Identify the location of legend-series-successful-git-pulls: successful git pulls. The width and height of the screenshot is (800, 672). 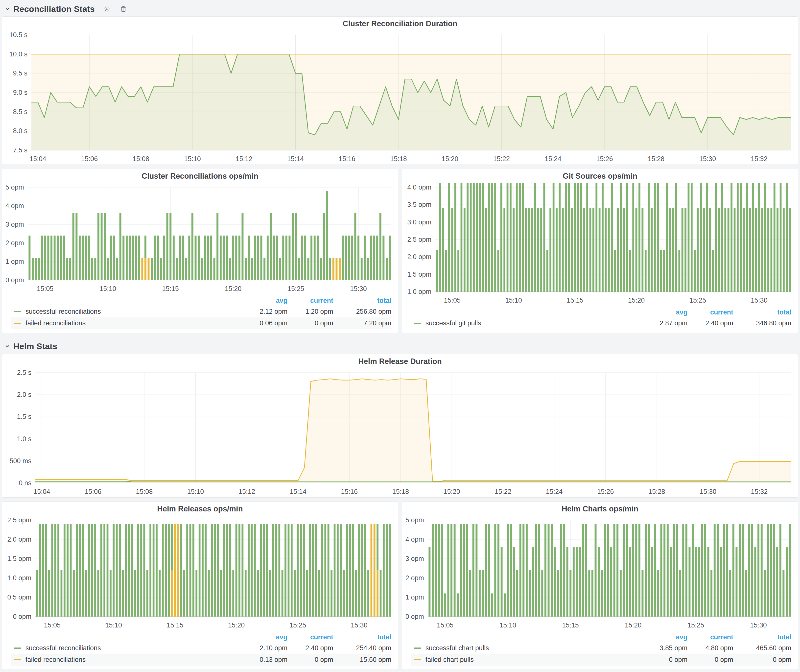
(525, 323).